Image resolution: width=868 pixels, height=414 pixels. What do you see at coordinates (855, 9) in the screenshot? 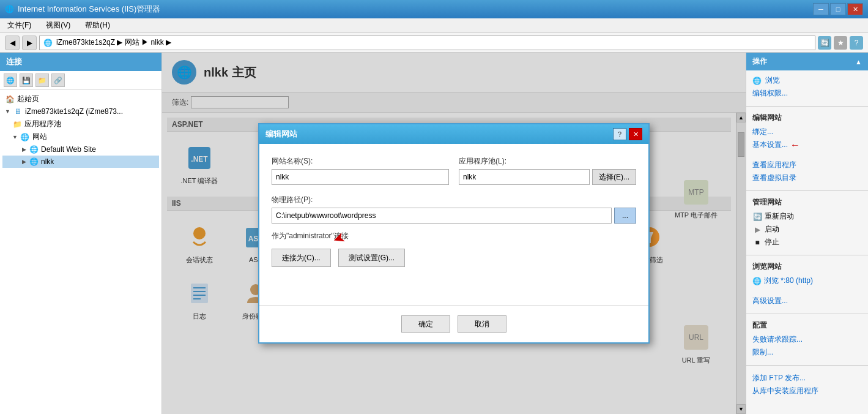
I see `close-button: ✕` at bounding box center [855, 9].